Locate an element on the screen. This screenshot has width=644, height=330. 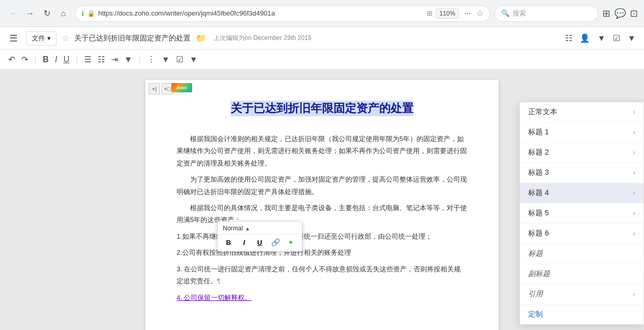
chevron-right-icon-2: › is located at coordinates (634, 132).